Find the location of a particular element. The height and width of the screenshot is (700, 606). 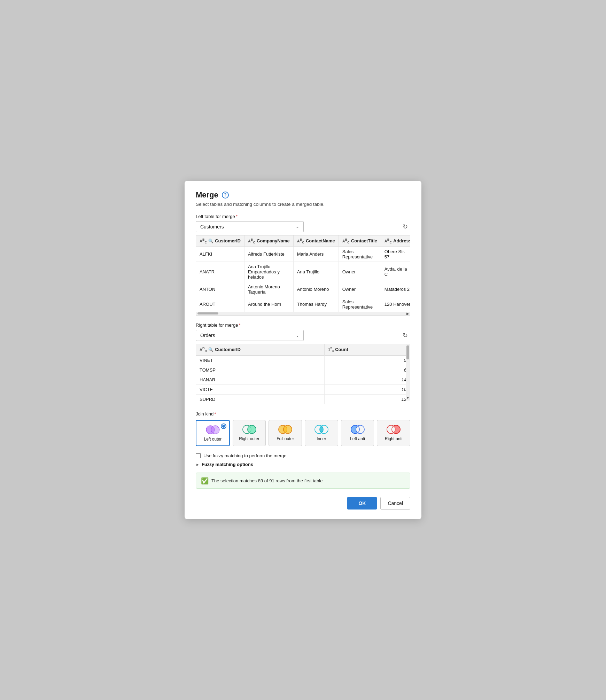

join-kind-label: Left anti is located at coordinates (357, 439).